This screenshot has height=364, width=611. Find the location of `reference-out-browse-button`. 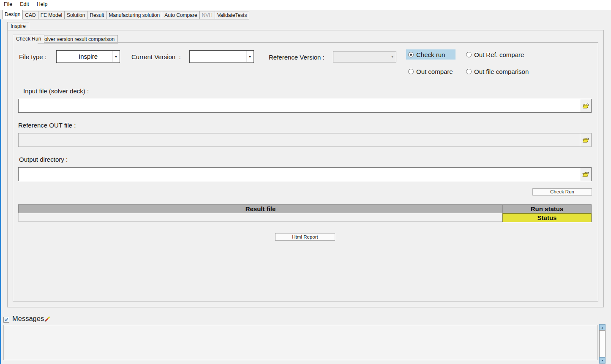

reference-out-browse-button is located at coordinates (586, 140).